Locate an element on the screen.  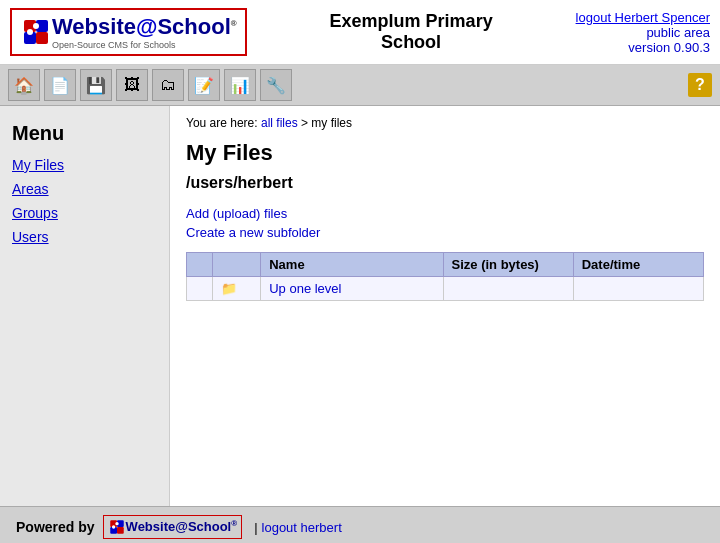
image-icon: 🖼 is located at coordinates (132, 85).